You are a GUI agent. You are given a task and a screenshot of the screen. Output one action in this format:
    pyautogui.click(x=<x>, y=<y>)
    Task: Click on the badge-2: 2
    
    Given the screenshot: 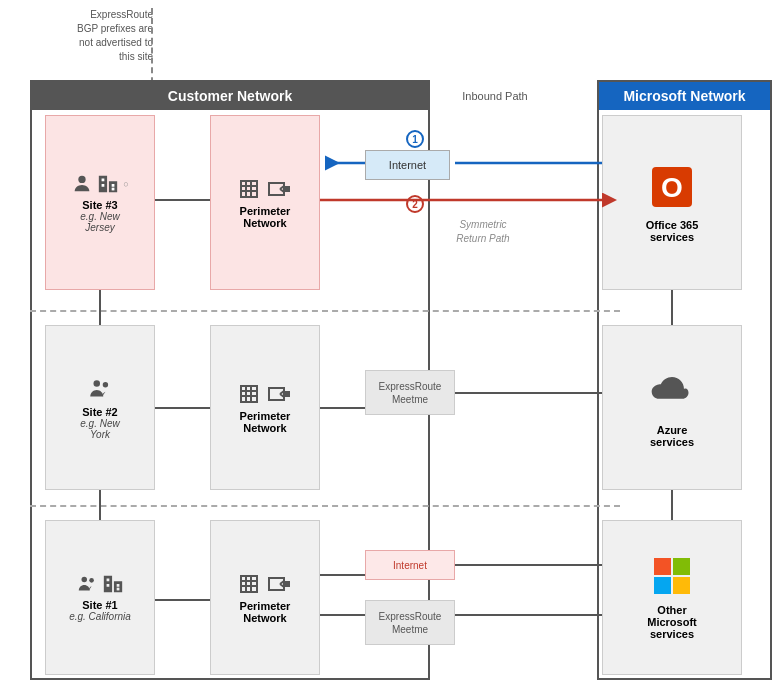 What is the action you would take?
    pyautogui.click(x=415, y=204)
    